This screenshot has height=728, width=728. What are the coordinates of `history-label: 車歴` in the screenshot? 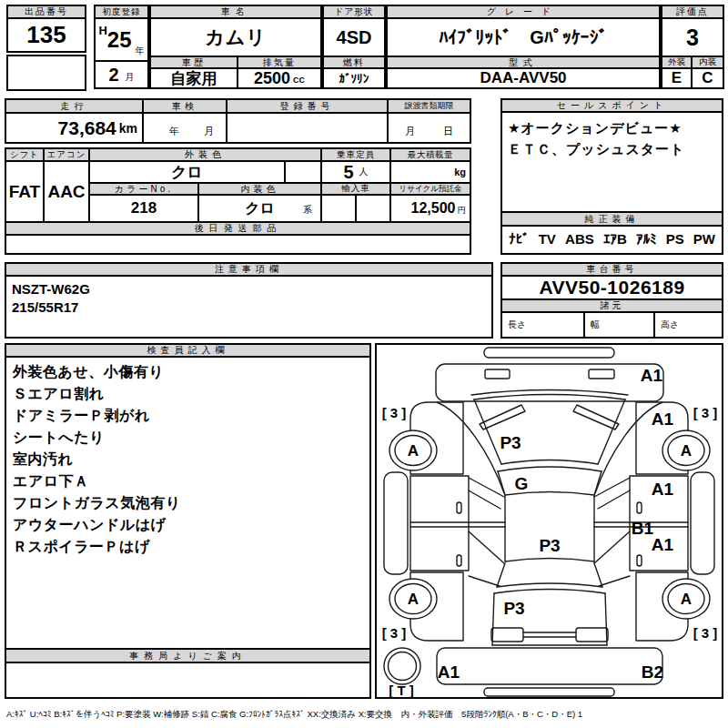 It's located at (195, 64).